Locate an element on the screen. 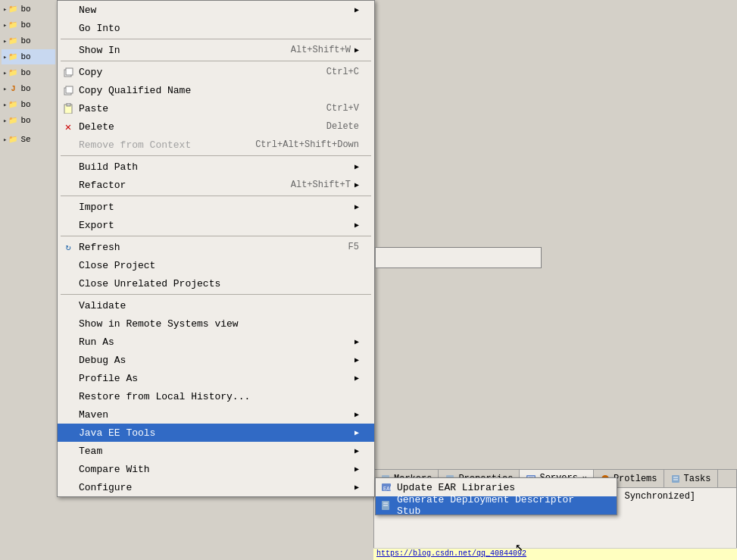 The height and width of the screenshot is (560, 737). submenu-arrow-import: ▶ is located at coordinates (357, 207).